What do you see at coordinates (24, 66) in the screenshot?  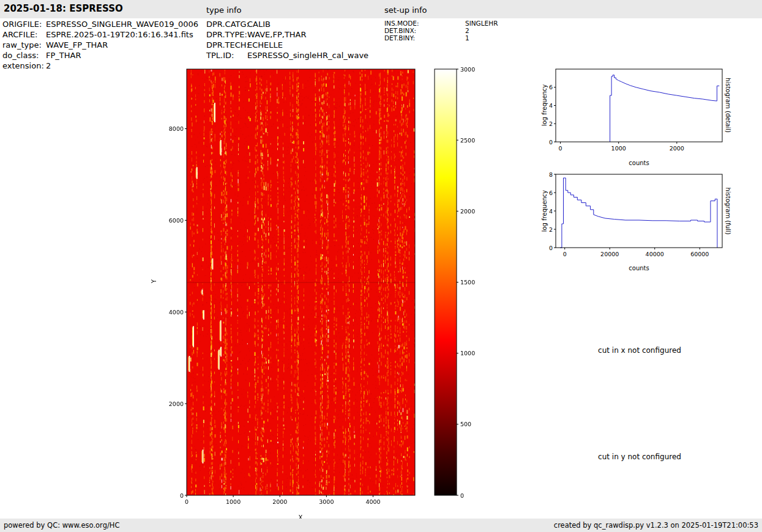 I see `info-label: extension:` at bounding box center [24, 66].